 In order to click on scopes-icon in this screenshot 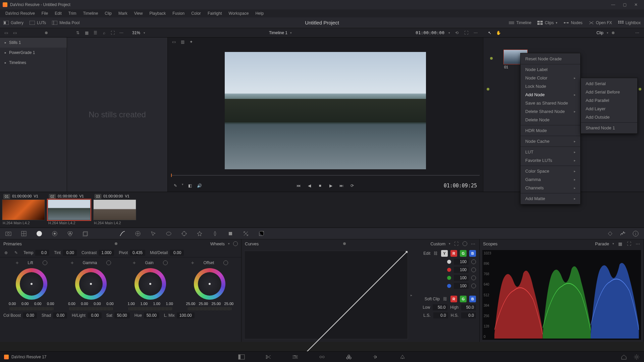, I will do `click(623, 234)`.